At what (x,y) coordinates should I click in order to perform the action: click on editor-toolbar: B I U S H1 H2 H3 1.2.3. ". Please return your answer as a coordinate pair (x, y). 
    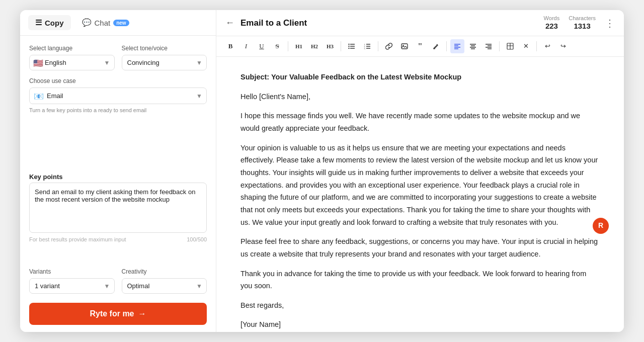
    Looking at the image, I should click on (420, 46).